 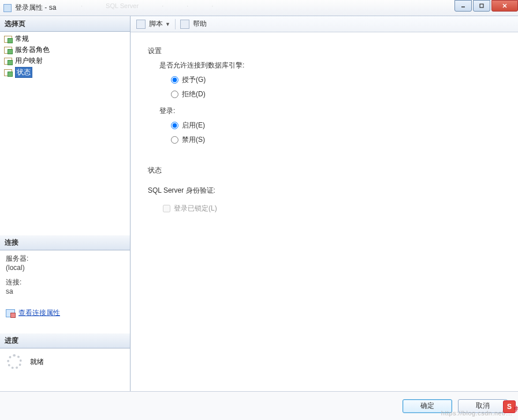 I want to click on connect-engine-label: 是否允许连接到数据库引擎:, so click(x=330, y=66).